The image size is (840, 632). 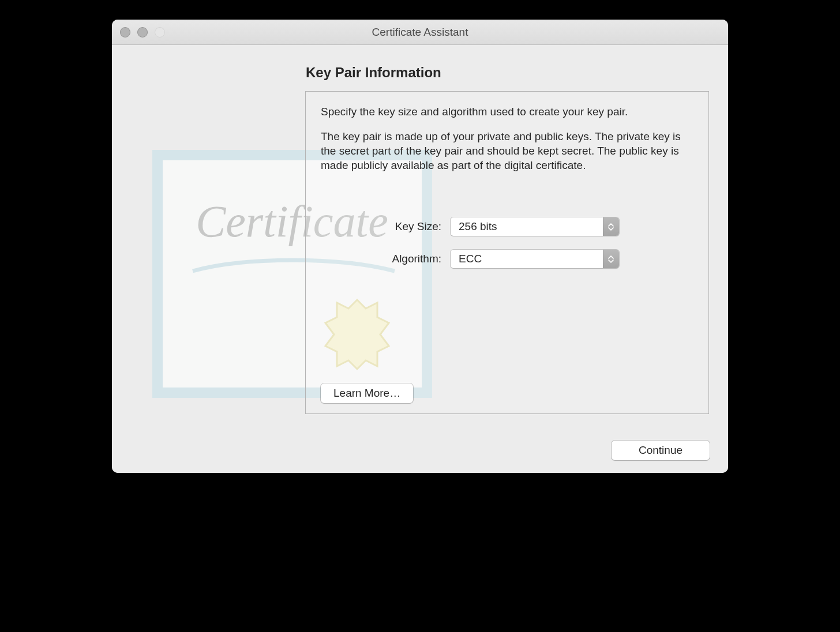 I want to click on window-title: Certificate Assistant, so click(x=420, y=32).